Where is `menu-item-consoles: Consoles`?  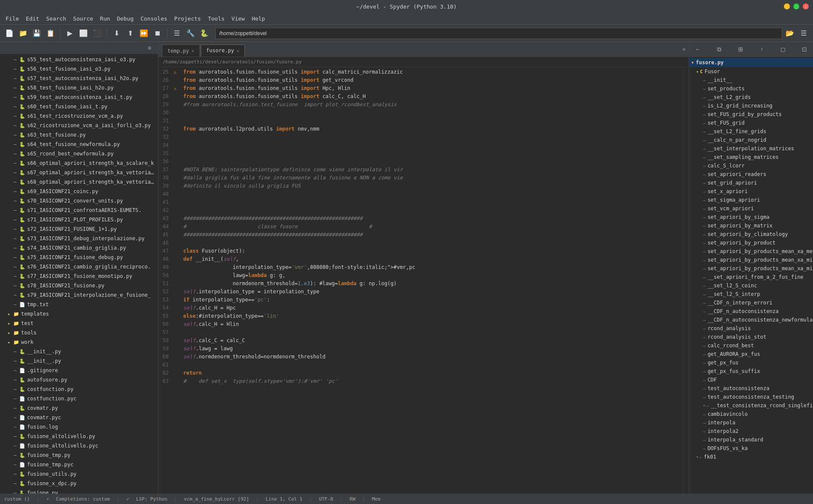
menu-item-consoles: Consoles is located at coordinates (154, 19).